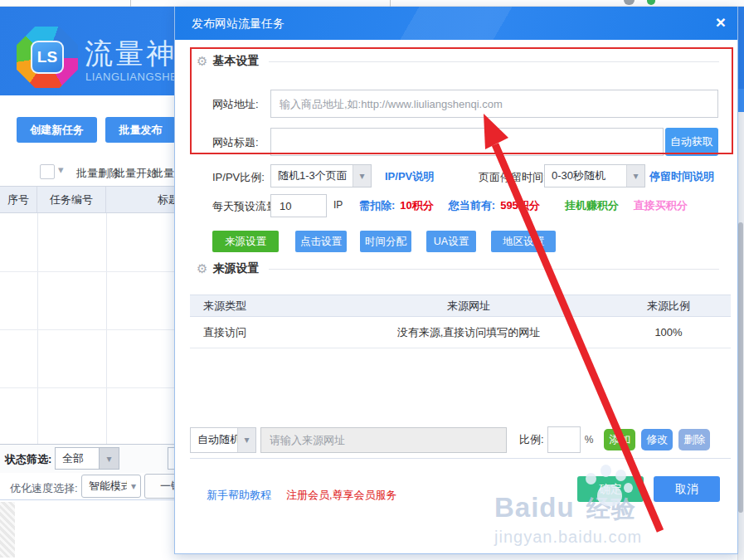  What do you see at coordinates (687, 489) in the screenshot?
I see `cancel-button: 取消` at bounding box center [687, 489].